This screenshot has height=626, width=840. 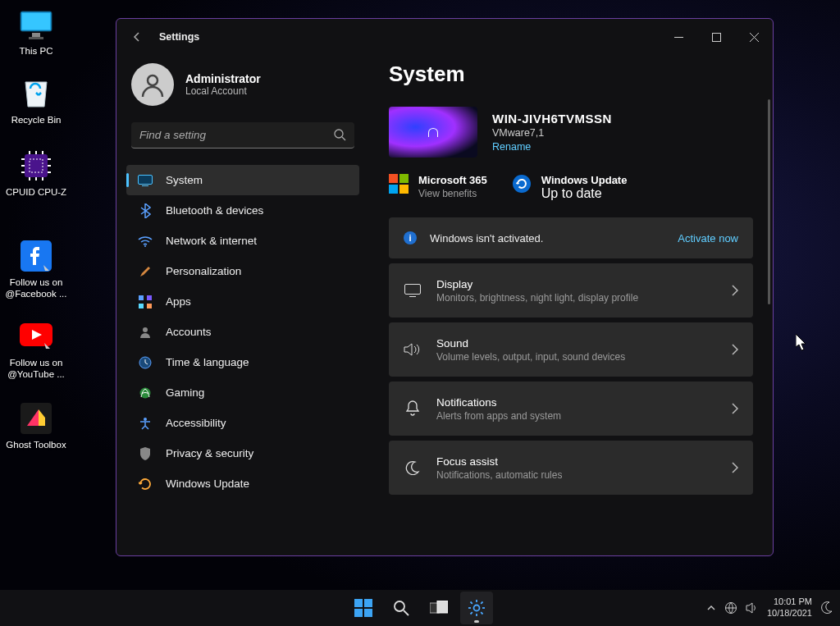 I want to click on setting-notifications: NotificationsAlerts from apps and system, so click(x=571, y=409).